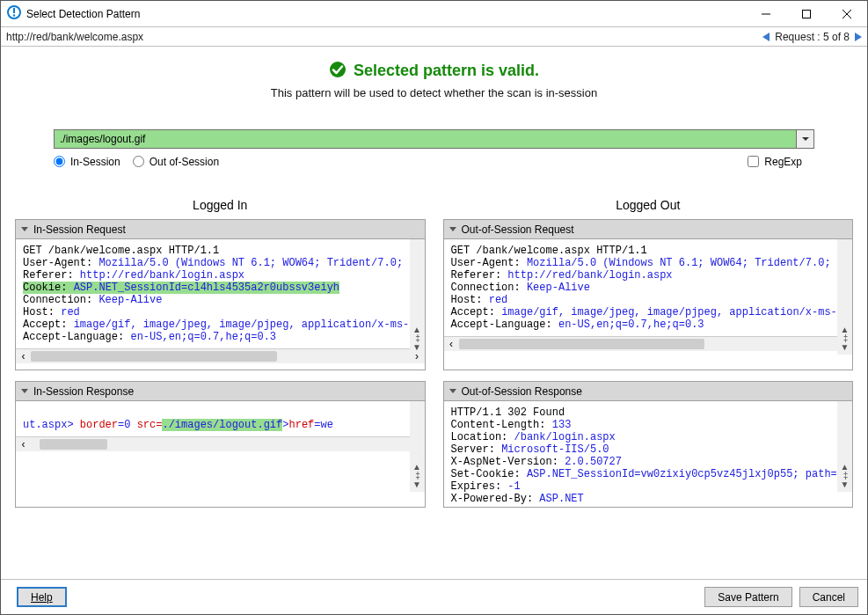 The width and height of the screenshot is (868, 615). Describe the element at coordinates (417, 297) in the screenshot. I see `vscroll-in-req: ▲‡▼` at that location.